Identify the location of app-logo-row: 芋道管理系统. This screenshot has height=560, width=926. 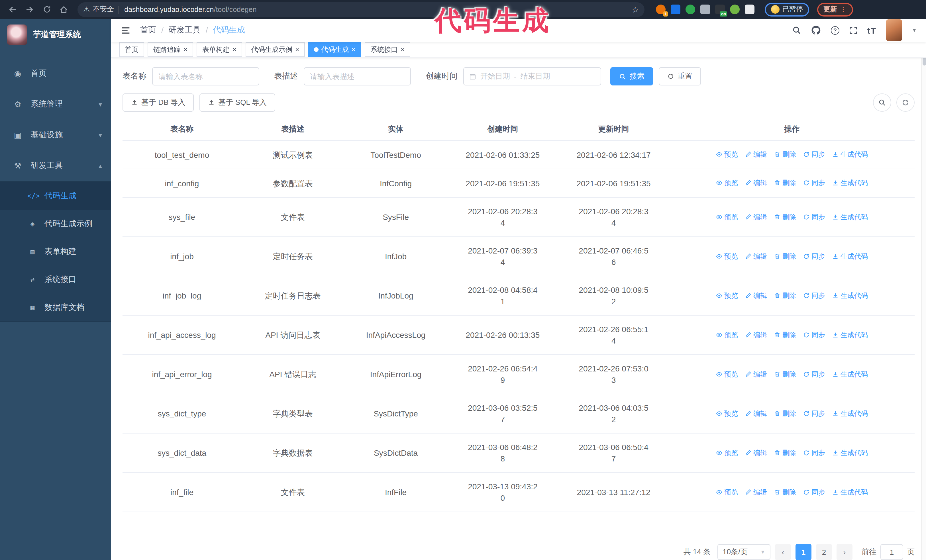
(56, 35).